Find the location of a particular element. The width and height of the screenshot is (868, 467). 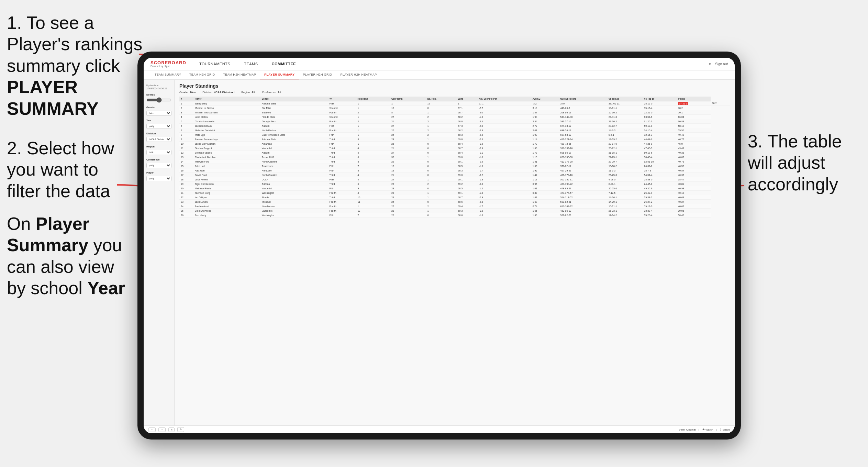

table-cell: Third is located at coordinates (342, 162).